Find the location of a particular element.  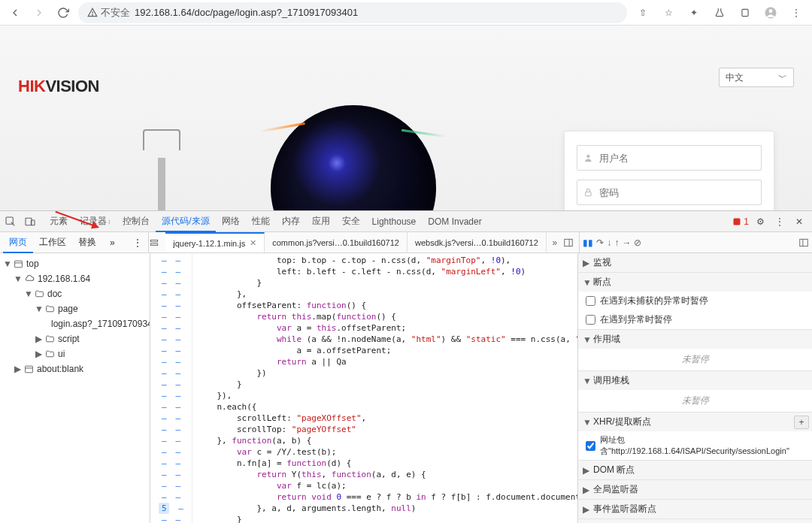

extensions-icon: ✦ is located at coordinates (694, 13).